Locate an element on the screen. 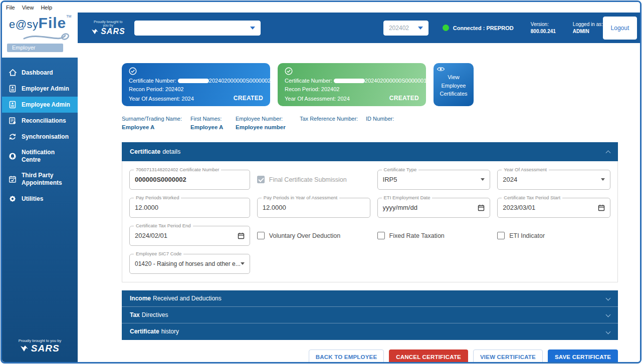  section-title-bold: Certificate is located at coordinates (145, 152).